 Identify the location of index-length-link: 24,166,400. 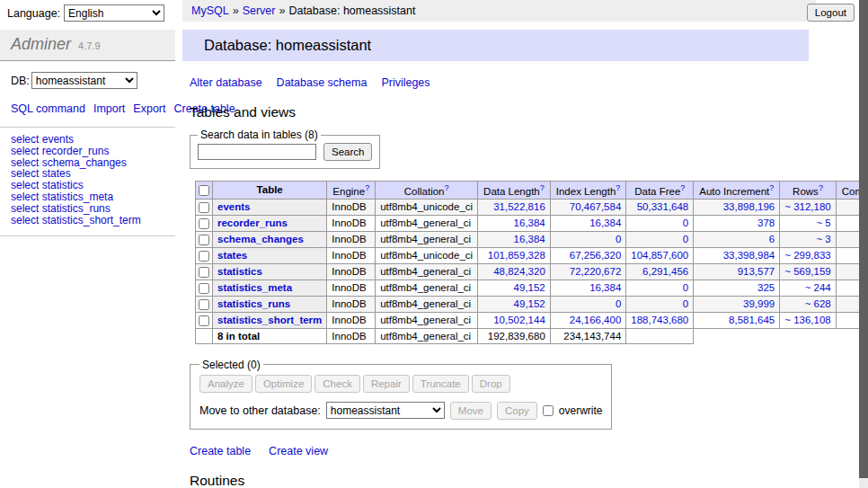
(596, 320).